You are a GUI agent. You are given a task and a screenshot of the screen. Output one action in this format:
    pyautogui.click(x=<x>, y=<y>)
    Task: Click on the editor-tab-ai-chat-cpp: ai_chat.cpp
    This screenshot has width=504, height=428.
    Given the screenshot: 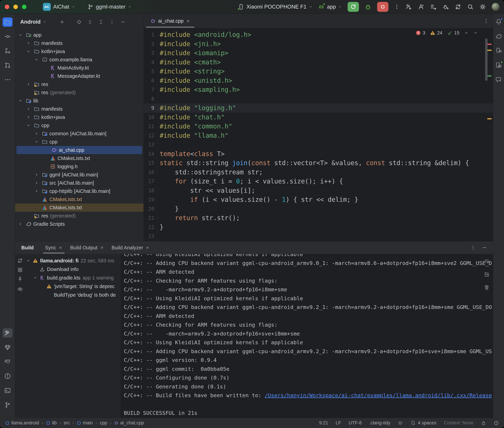 What is the action you would take?
    pyautogui.click(x=170, y=21)
    